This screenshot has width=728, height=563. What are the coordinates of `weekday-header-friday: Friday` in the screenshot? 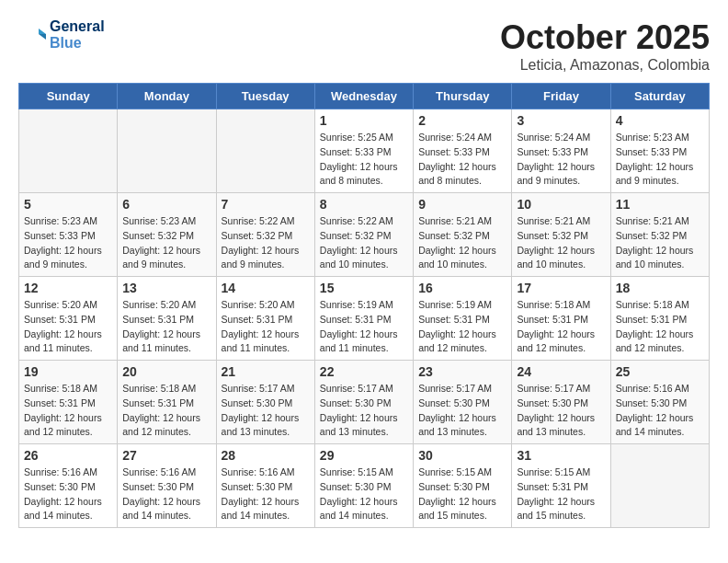 It's located at (561, 97).